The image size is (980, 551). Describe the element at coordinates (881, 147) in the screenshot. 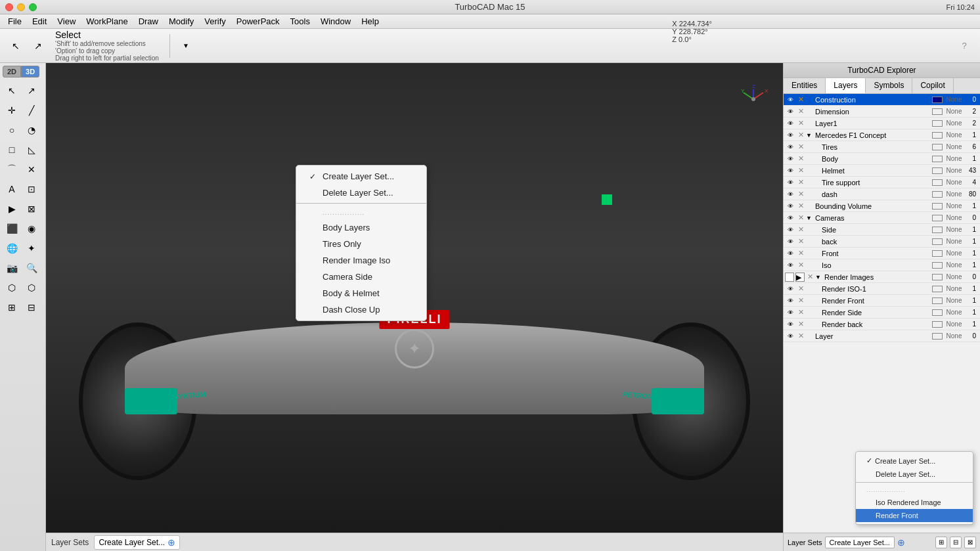

I see `layer-row-tires: 👁 ✕ Tires None 6` at that location.